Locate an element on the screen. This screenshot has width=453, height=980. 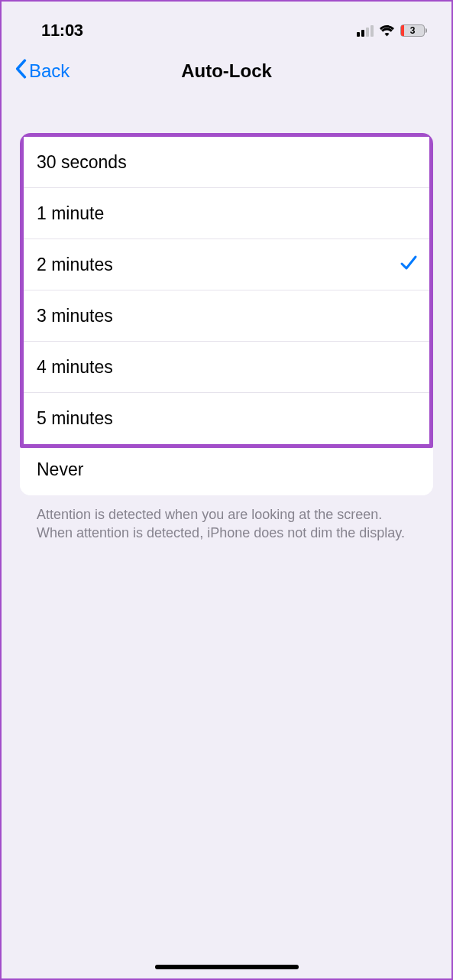
checkmark-icon is located at coordinates (409, 264).